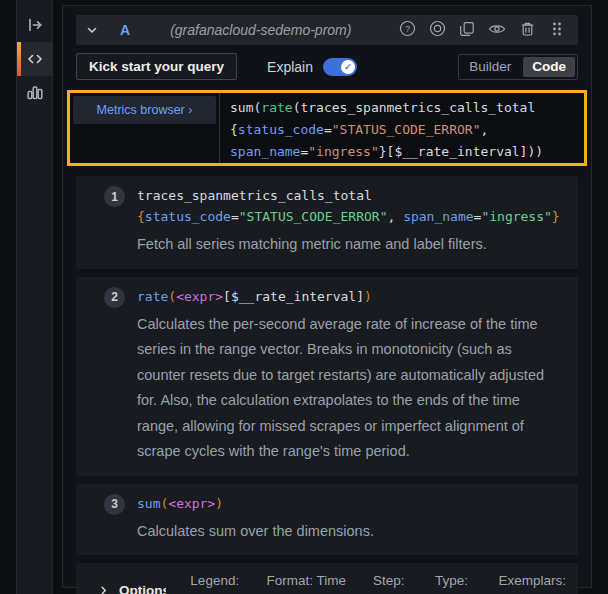  Describe the element at coordinates (327, 128) in the screenshot. I see `query-editor-highlight: Metrics browser › sum(rate(traces_spanme…` at that location.